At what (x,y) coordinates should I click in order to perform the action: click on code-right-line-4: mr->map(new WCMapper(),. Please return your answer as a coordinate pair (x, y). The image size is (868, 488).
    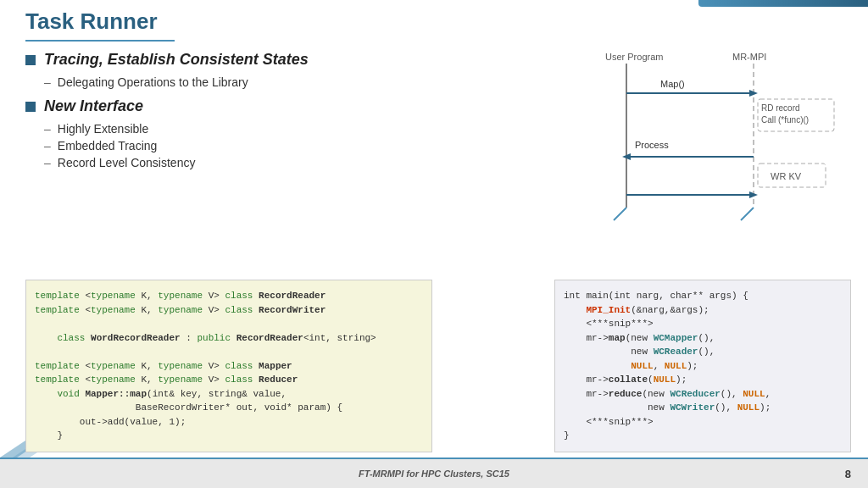
    Looking at the image, I should click on (703, 339).